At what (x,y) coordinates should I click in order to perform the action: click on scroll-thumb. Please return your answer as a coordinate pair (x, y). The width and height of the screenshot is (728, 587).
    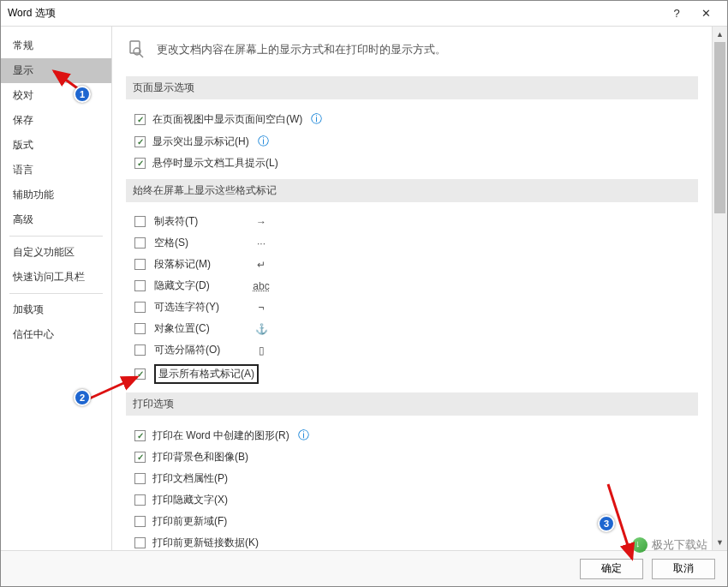
    Looking at the image, I should click on (719, 128).